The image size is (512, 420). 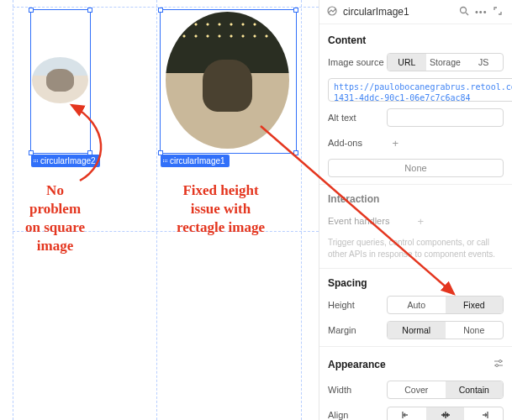 I want to click on height-auto-button: Auto, so click(x=417, y=305).